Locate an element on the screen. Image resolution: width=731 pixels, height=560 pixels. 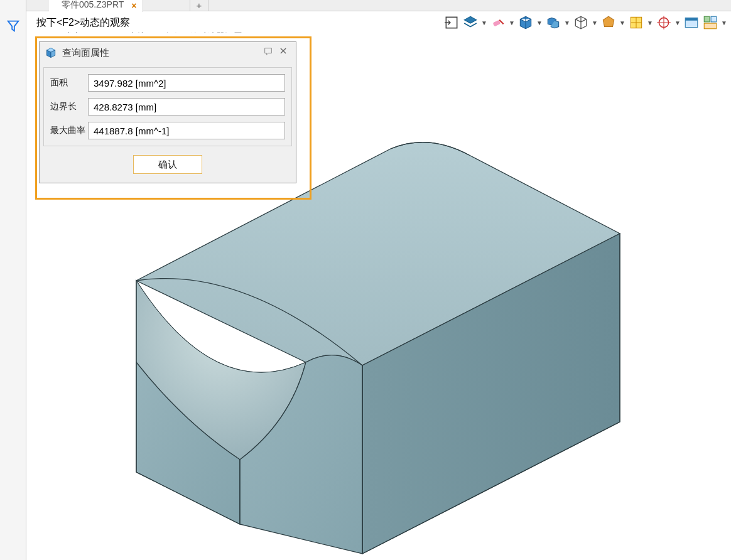
area-label: 面积 is located at coordinates (69, 83).